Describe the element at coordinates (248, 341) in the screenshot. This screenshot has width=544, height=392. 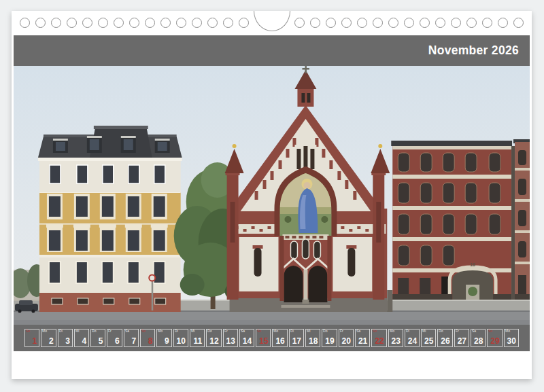
I see `day-number: 14` at that location.